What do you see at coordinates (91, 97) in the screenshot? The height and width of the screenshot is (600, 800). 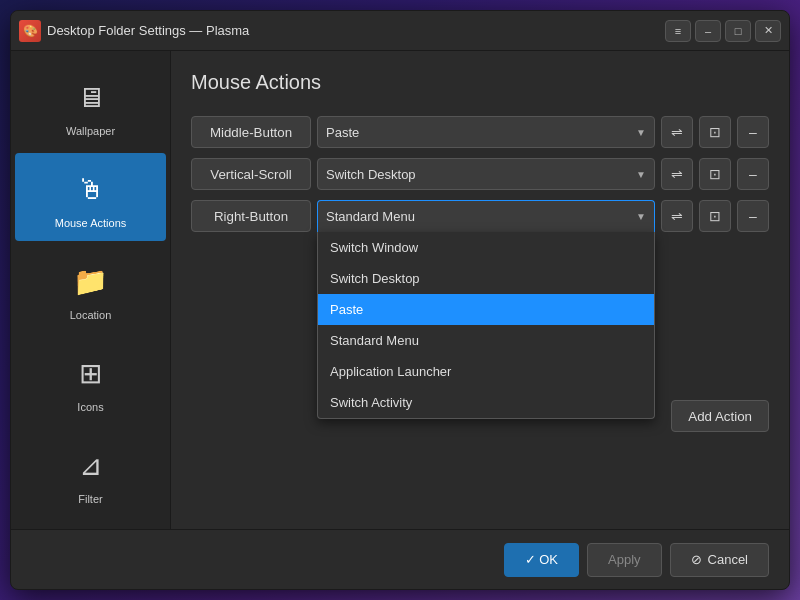 I see `wallpaper-icon: 🖥` at bounding box center [91, 97].